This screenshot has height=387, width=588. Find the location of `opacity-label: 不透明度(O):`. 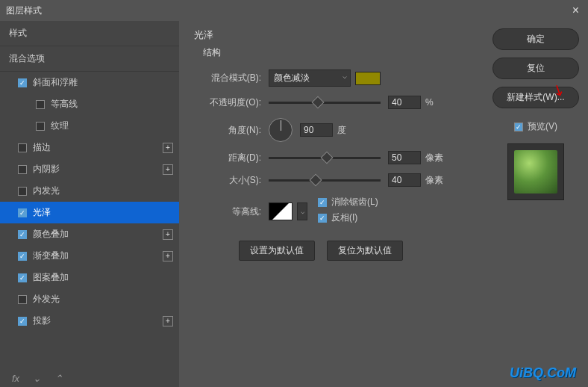

opacity-label: 不透明度(O): is located at coordinates (228, 103).